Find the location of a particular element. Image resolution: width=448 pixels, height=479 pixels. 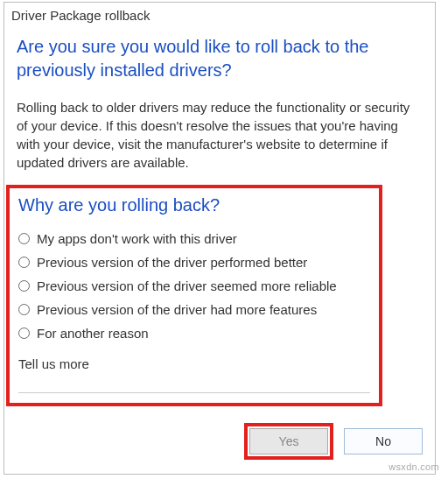

confirm-heading: Are you sure you would like to roll back… is located at coordinates (220, 59).